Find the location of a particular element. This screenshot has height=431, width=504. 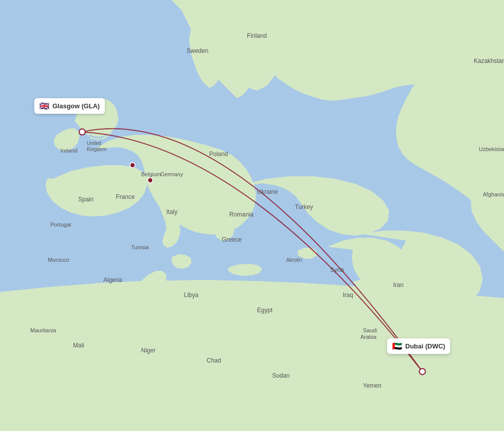

uk-label: United is located at coordinates (94, 143).